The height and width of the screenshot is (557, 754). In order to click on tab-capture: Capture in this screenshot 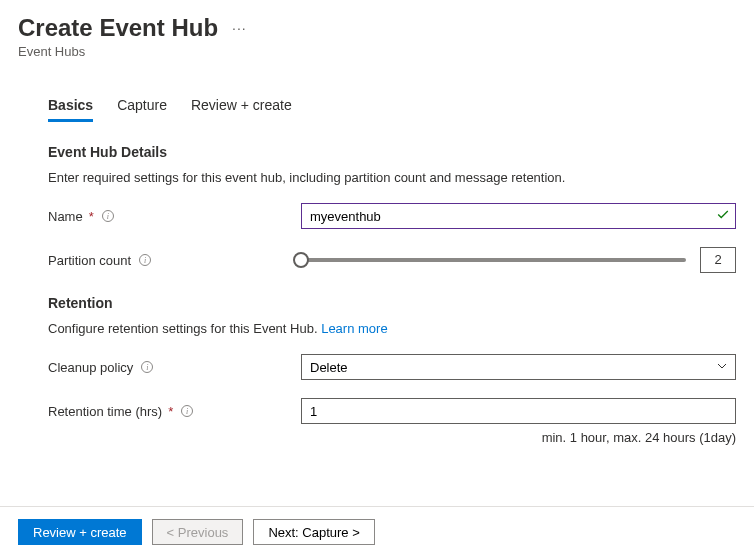, I will do `click(142, 106)`.